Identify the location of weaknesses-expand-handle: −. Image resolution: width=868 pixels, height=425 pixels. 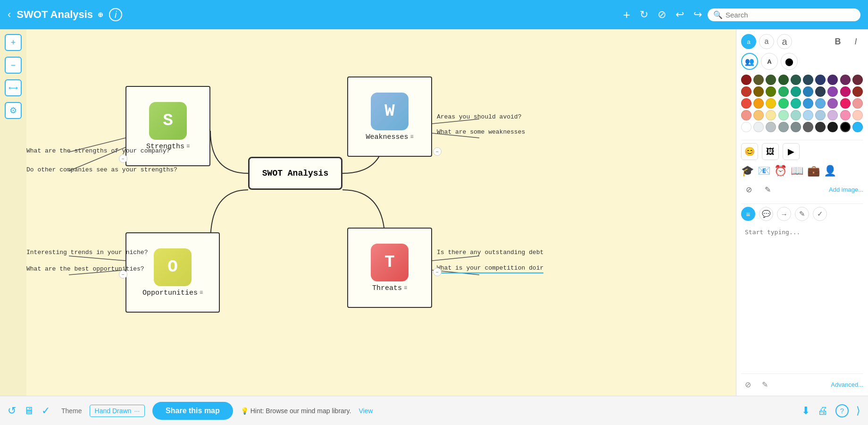
(437, 152).